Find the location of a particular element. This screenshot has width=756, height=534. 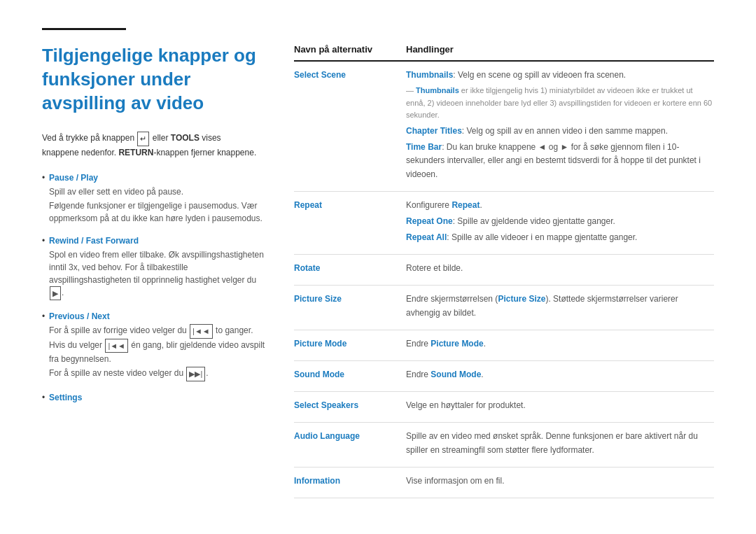

table-row-rotate: Rotate Rotere et bilde. is located at coordinates (504, 270).